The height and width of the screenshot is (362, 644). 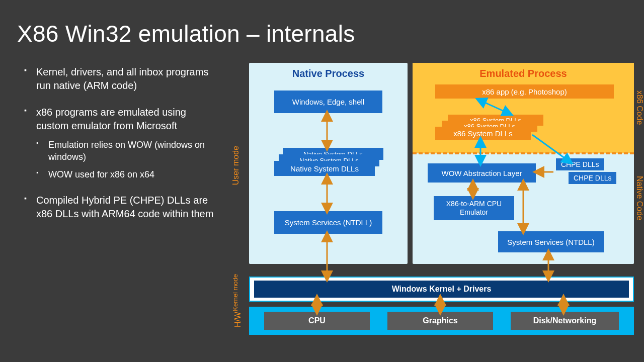 I want to click on bullet-1: Kernel, drivers, and all inbox programs …, so click(x=120, y=79).